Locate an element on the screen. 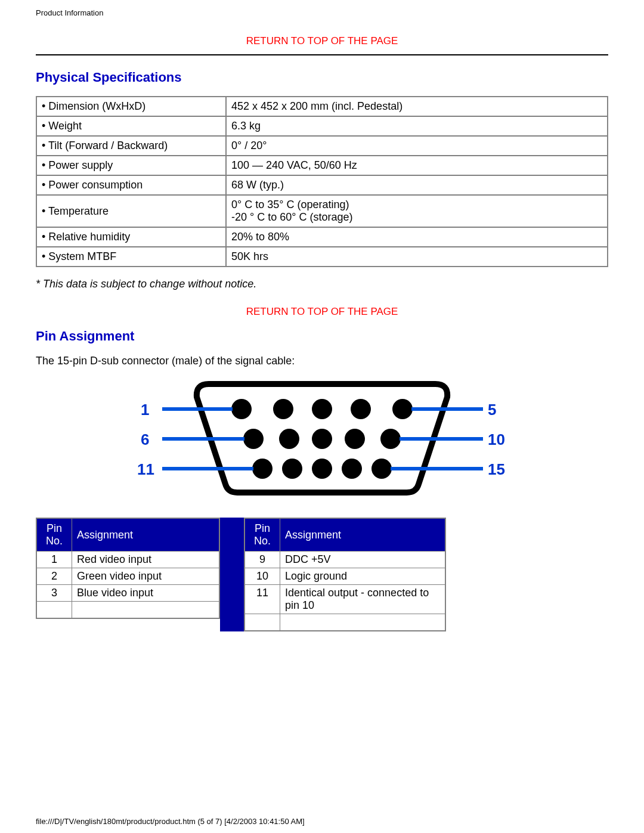 Image resolution: width=644 pixels, height=833 pixels. diagram-label-6: 6 is located at coordinates (145, 440).